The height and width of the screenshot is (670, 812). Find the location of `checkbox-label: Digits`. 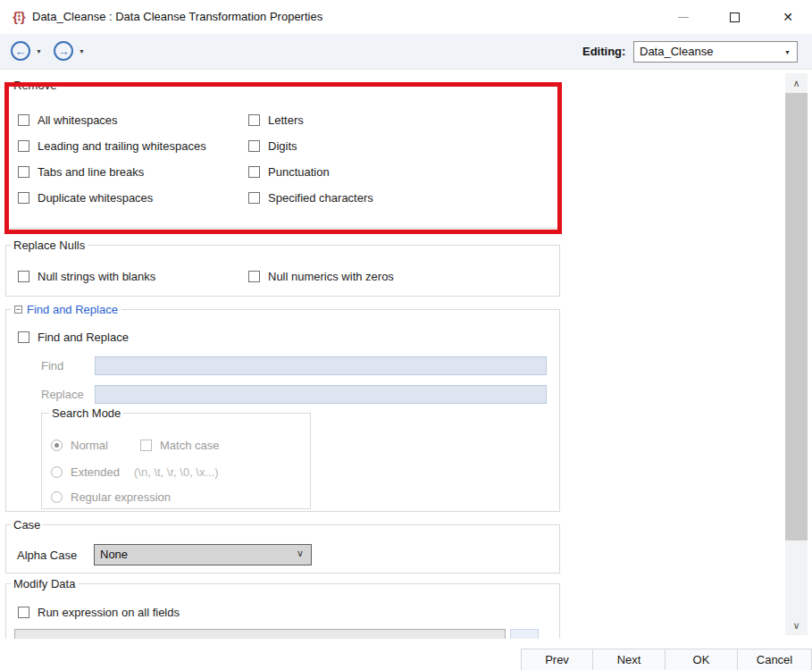

checkbox-label: Digits is located at coordinates (282, 147).